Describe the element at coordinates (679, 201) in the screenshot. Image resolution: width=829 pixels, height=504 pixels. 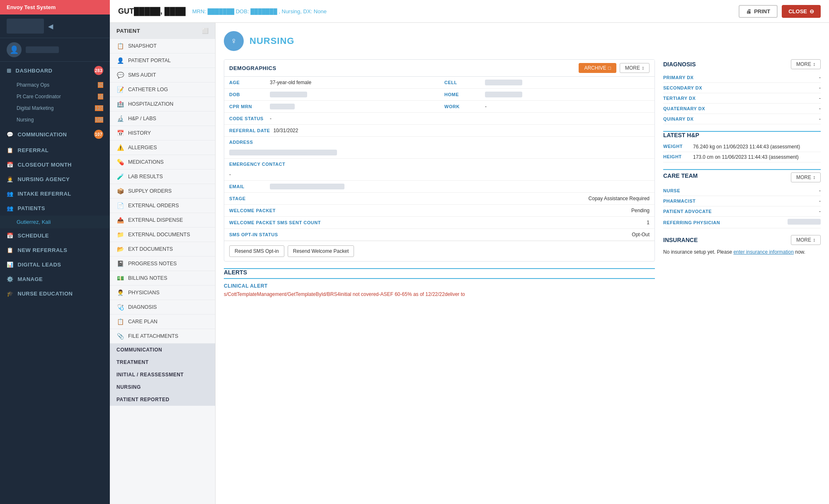
I see `pharmacist-label: PHARMACIST` at that location.